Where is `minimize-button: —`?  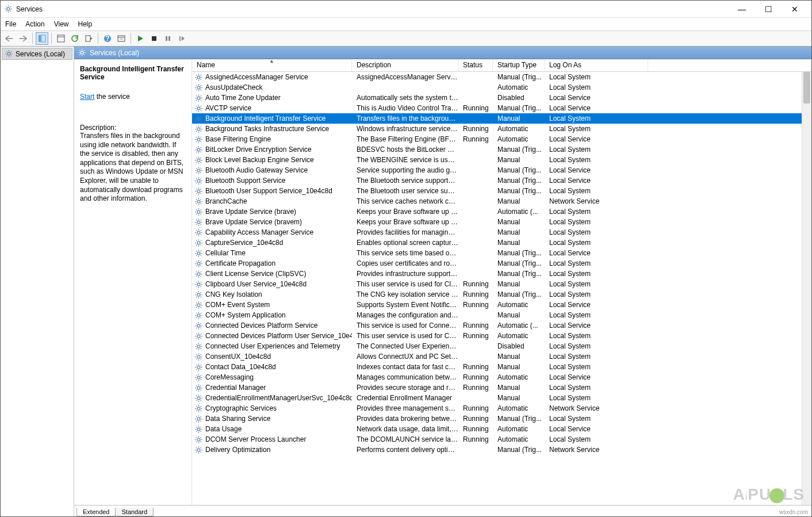 minimize-button: — is located at coordinates (742, 9).